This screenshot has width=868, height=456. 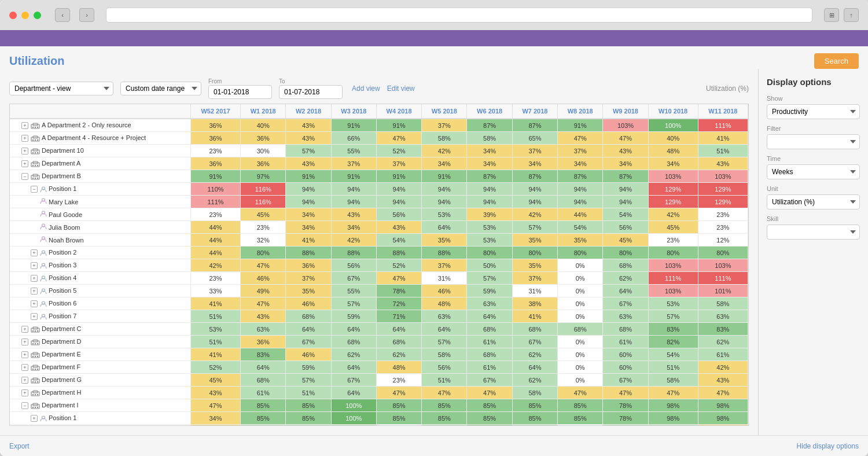 What do you see at coordinates (379, 355) in the screenshot?
I see `table-row: +Department E41%83%46%62%62%58%68%62%0%6…` at bounding box center [379, 355].